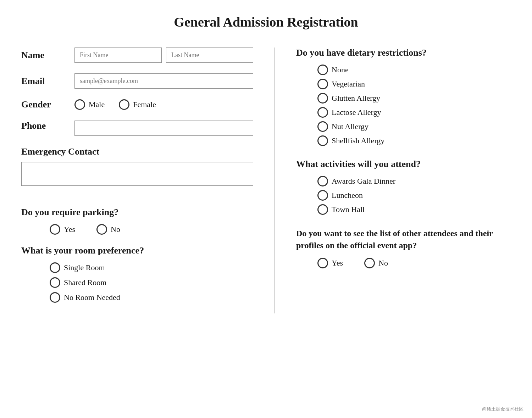 The image size is (532, 418). Describe the element at coordinates (109, 229) in the screenshot. I see `parking-no: No` at that location.